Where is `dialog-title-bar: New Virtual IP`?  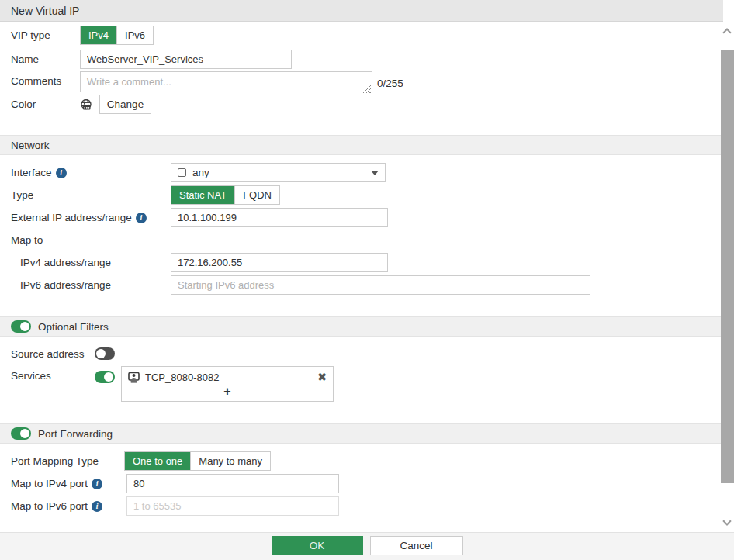 dialog-title-bar: New Virtual IP is located at coordinates (362, 11).